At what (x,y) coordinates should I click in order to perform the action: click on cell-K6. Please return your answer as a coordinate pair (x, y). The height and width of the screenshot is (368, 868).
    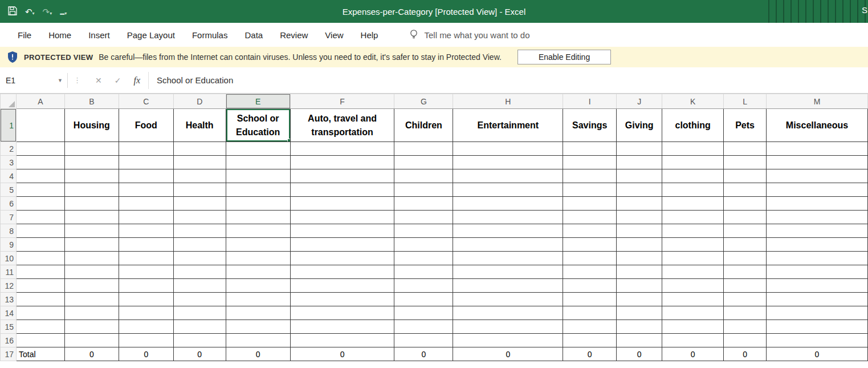
    Looking at the image, I should click on (693, 204).